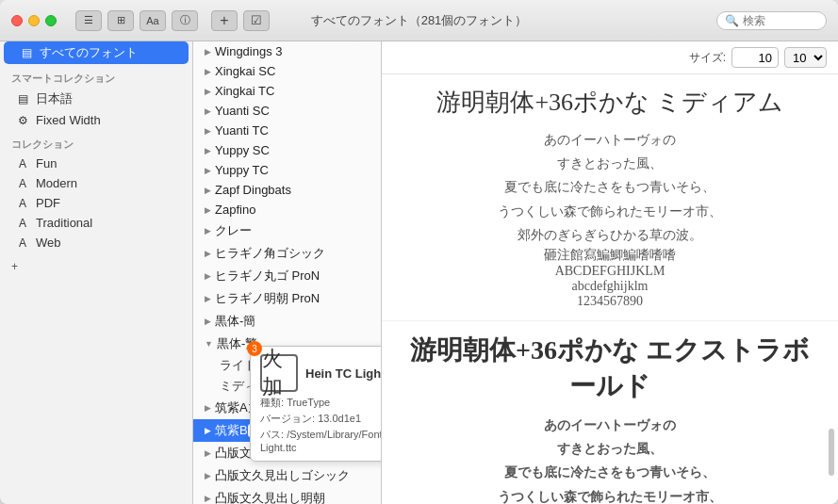 The height and width of the screenshot is (504, 838). What do you see at coordinates (96, 75) in the screenshot?
I see `smart-collection-label: スマートコレクション` at bounding box center [96, 75].